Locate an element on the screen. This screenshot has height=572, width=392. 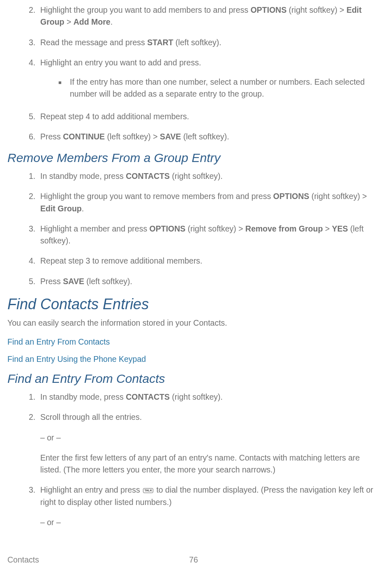
bold-text: YES is located at coordinates (340, 229).